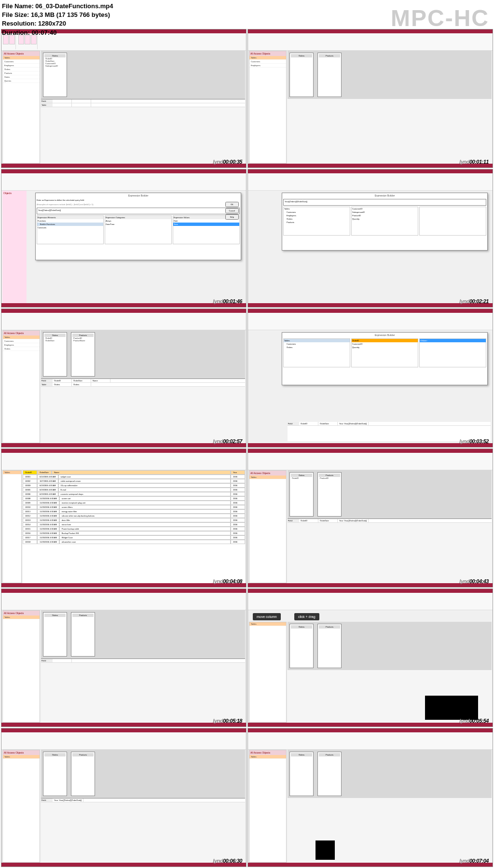 This screenshot has width=494, height=868. I want to click on query-design-area: Orders OrderID OrderDate CustomerID Sale…, so click(143, 107).